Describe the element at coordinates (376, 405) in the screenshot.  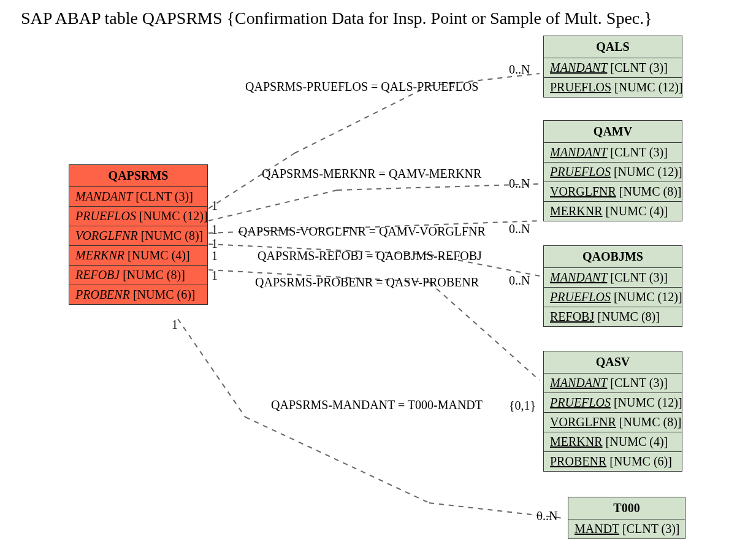
I see `relation-label: QAPSRMS-MANDANT = T000-MANDT` at that location.